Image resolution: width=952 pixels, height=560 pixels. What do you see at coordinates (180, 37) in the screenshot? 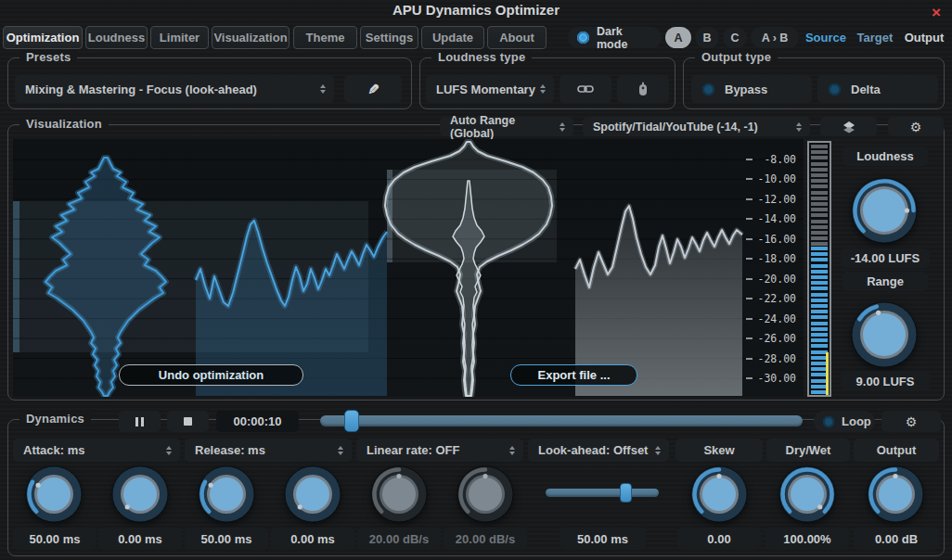
I see `tab-limiter: Limiter` at bounding box center [180, 37].